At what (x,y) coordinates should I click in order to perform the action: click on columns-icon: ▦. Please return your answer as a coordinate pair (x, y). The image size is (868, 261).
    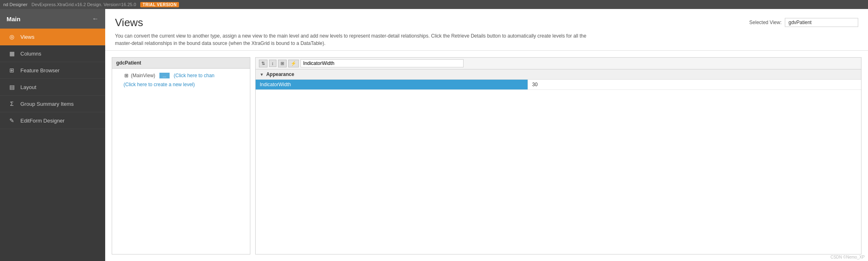
    Looking at the image, I should click on (12, 54).